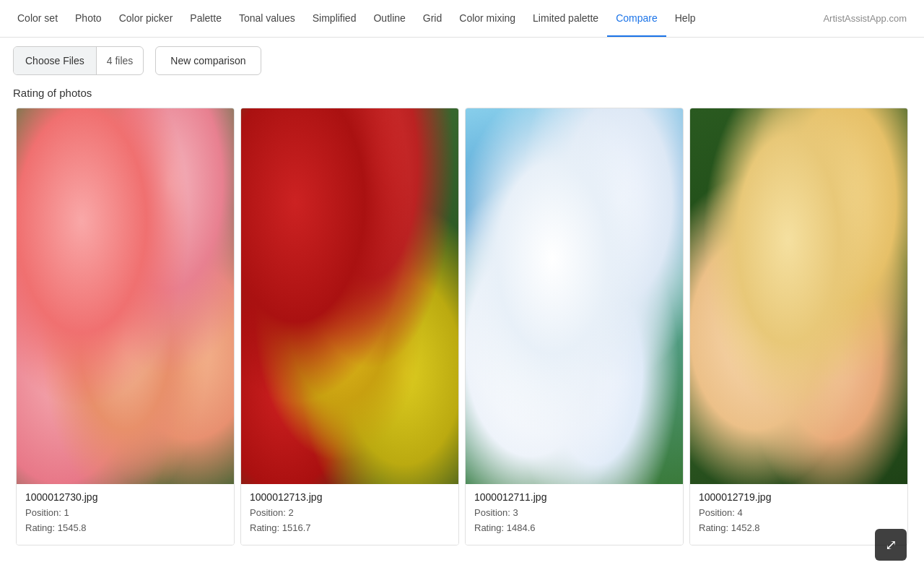 The height and width of the screenshot is (578, 924). What do you see at coordinates (335, 19) in the screenshot?
I see `nav-item-simplified: Simplified` at bounding box center [335, 19].